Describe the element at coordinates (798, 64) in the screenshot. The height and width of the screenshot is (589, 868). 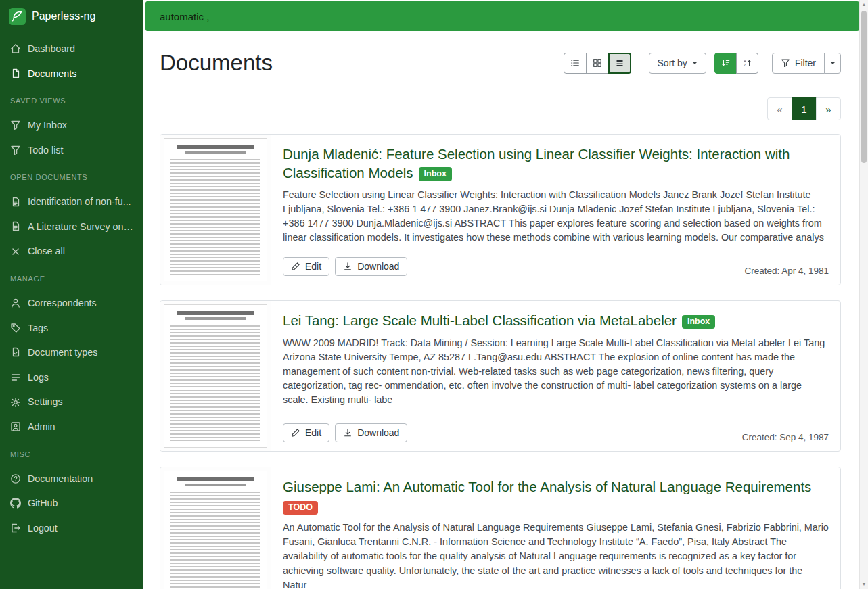
I see `filter-button: Filter` at that location.